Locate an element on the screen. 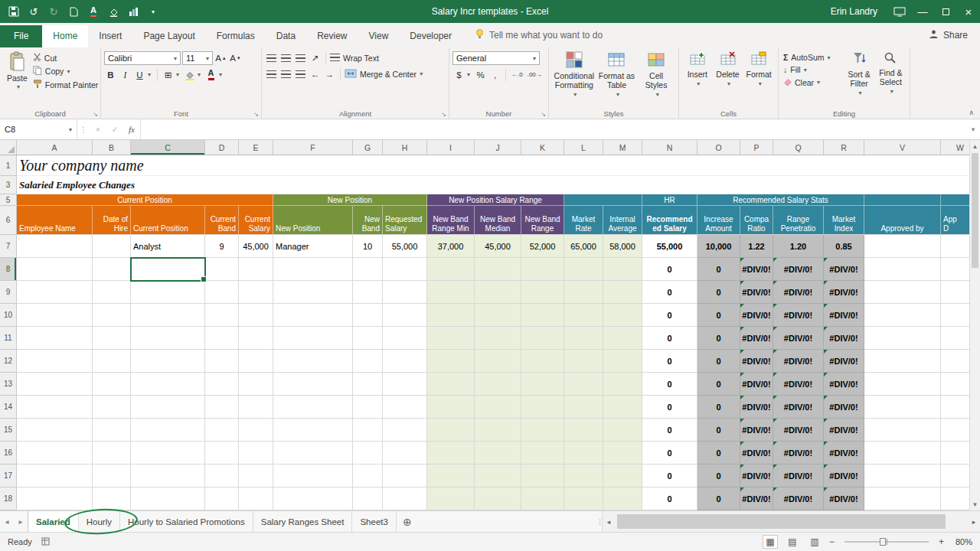 Image resolution: width=980 pixels, height=551 pixels. header-cell-Q6: Range Penetratio is located at coordinates (799, 220).